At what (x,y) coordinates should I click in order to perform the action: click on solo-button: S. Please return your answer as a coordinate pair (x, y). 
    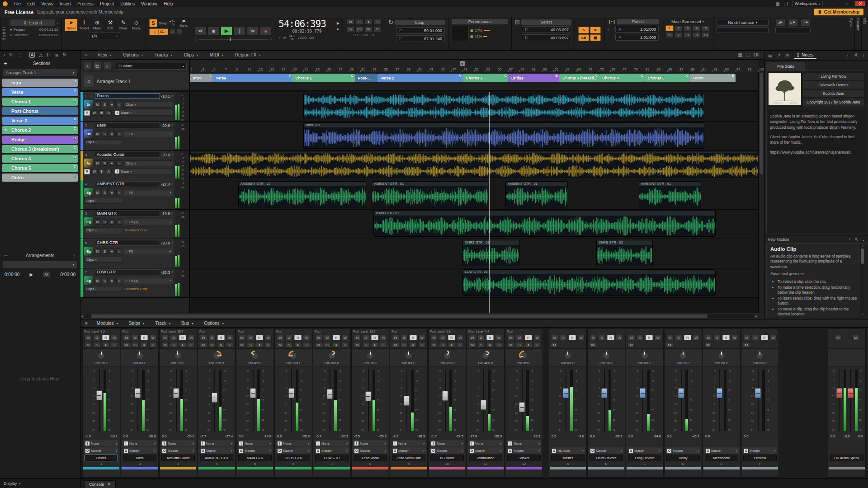
    Looking at the image, I should click on (289, 345).